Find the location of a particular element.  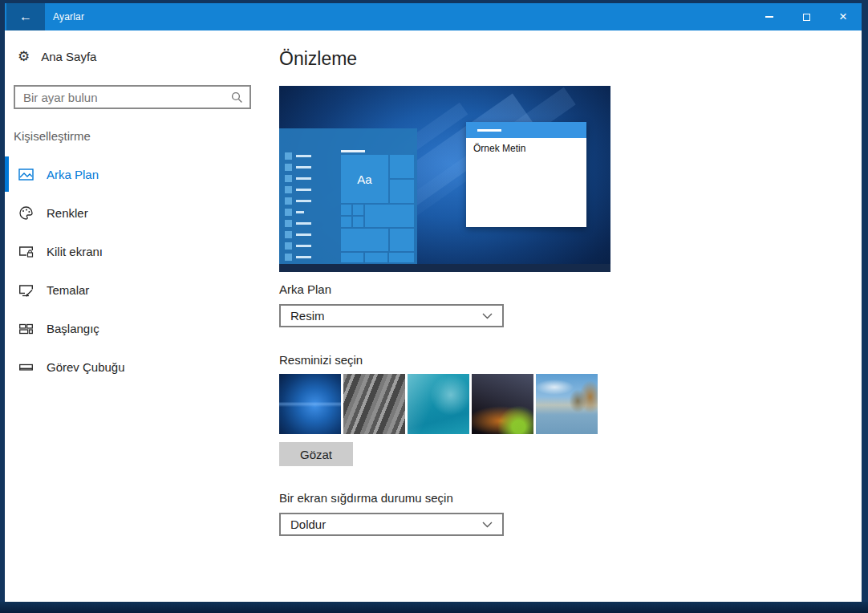

selected-indicator is located at coordinates (6, 174).